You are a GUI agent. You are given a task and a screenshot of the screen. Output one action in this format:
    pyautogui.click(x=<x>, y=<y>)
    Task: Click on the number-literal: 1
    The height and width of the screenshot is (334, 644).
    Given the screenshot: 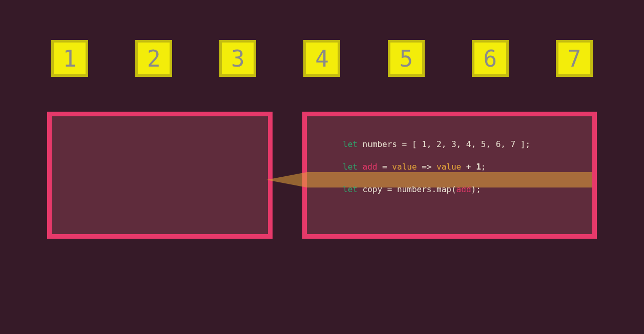 What is the action you would take?
    pyautogui.click(x=479, y=167)
    